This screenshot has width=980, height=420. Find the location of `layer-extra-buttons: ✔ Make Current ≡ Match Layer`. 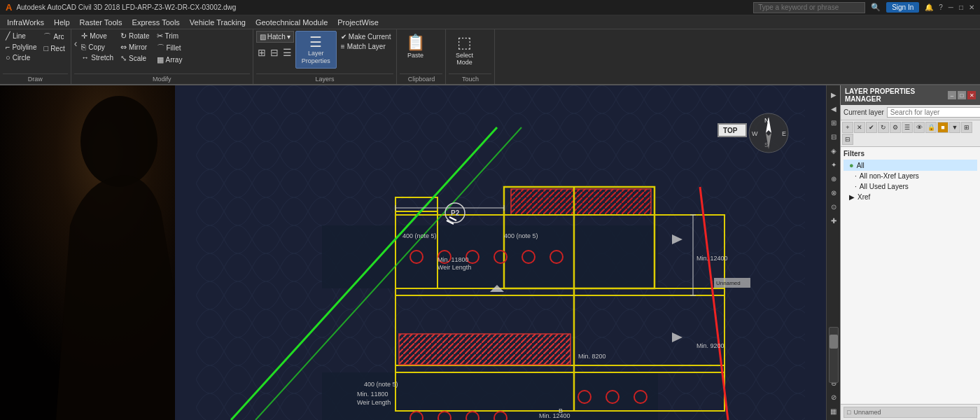

layer-extra-buttons: ✔ Make Current ≡ Match Layer is located at coordinates (366, 41).